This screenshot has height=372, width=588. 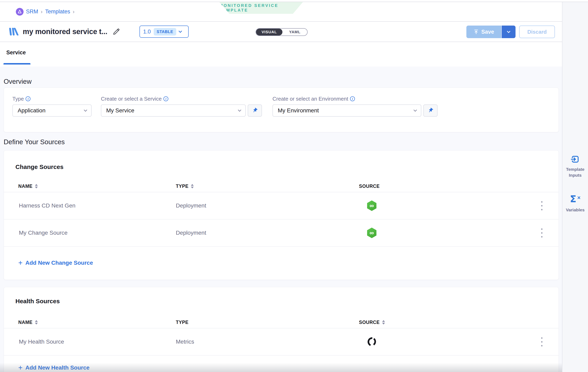 What do you see at coordinates (65, 32) in the screenshot?
I see `page-title: my monitored service t...` at bounding box center [65, 32].